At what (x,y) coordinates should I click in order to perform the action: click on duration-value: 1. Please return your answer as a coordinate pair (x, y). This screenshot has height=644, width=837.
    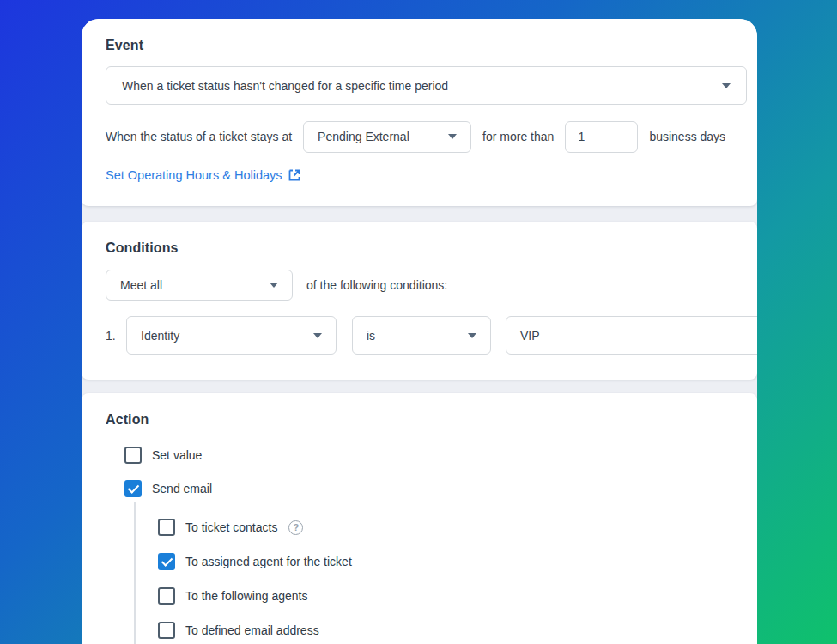
    Looking at the image, I should click on (581, 137).